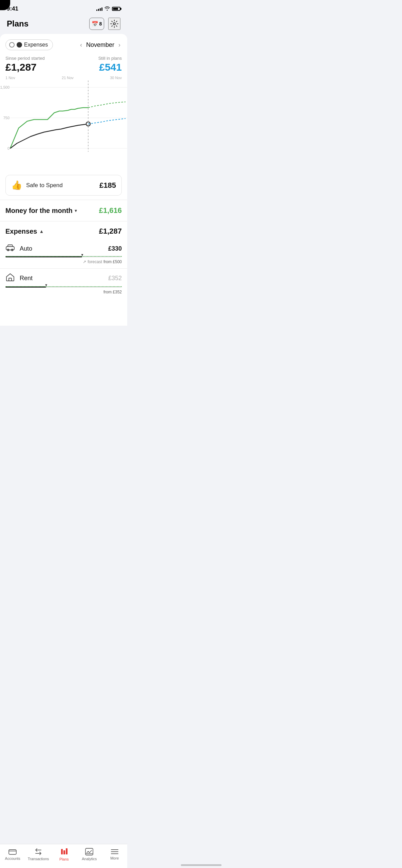  Describe the element at coordinates (64, 287) in the screenshot. I see `expense-rent-progress` at that location.